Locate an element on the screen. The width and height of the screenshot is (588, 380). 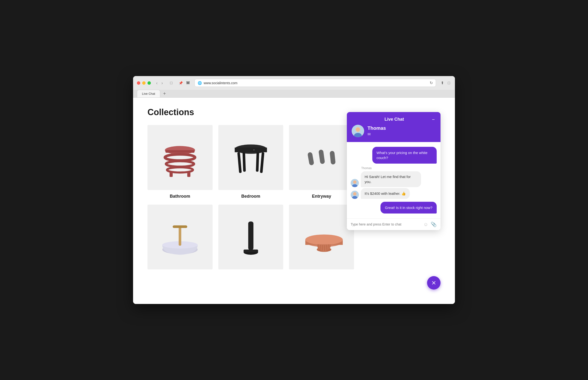
minimize-traffic-light is located at coordinates (144, 83).